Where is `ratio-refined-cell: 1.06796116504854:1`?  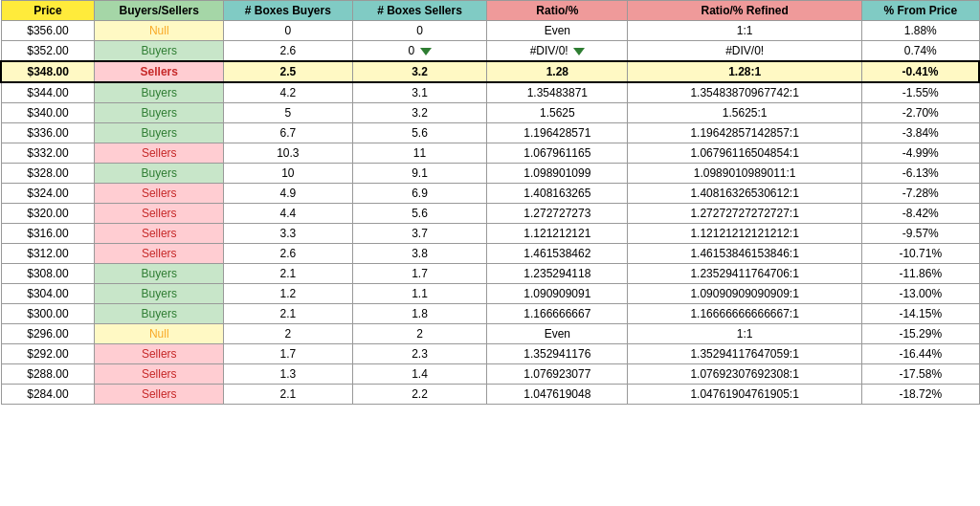
ratio-refined-cell: 1.06796116504854:1 is located at coordinates (745, 153).